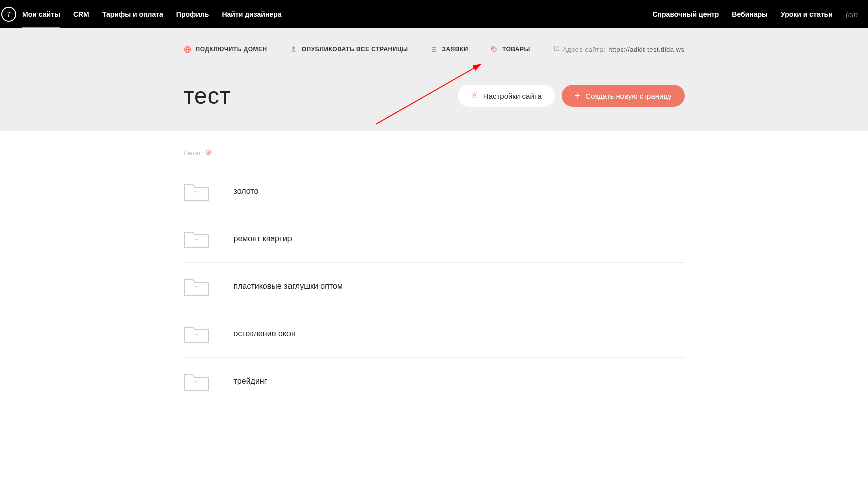 The width and height of the screenshot is (868, 477). I want to click on nav-pricing: Тарифы и оплата, so click(133, 14).